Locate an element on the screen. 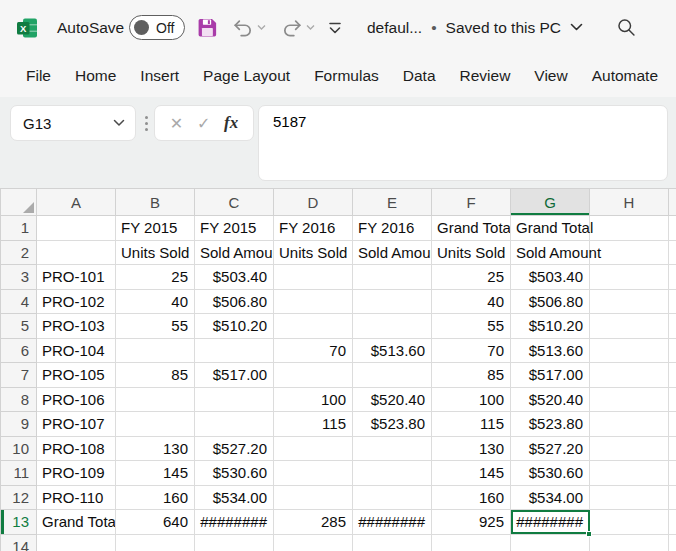 The image size is (676, 551). column-header-F: F is located at coordinates (472, 202).